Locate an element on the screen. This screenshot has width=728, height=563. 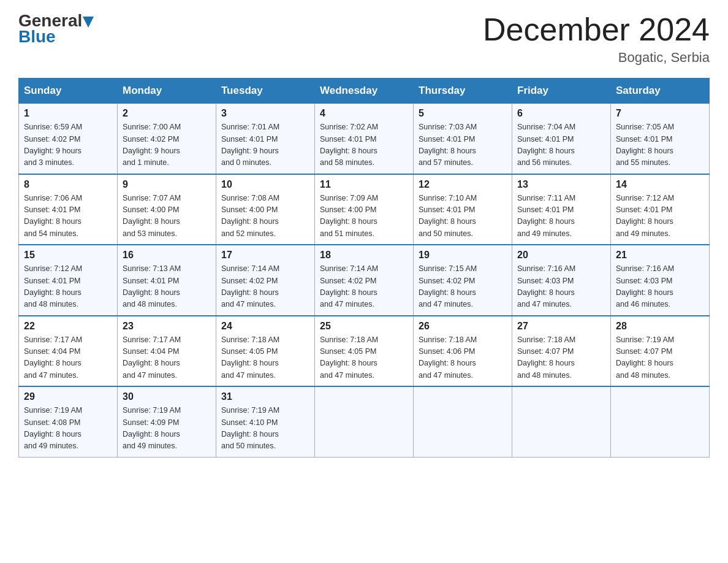
calendar-day-cell: 22 Sunrise: 7:17 AM Sunset: 4:04 PM Dayl… is located at coordinates (69, 351).